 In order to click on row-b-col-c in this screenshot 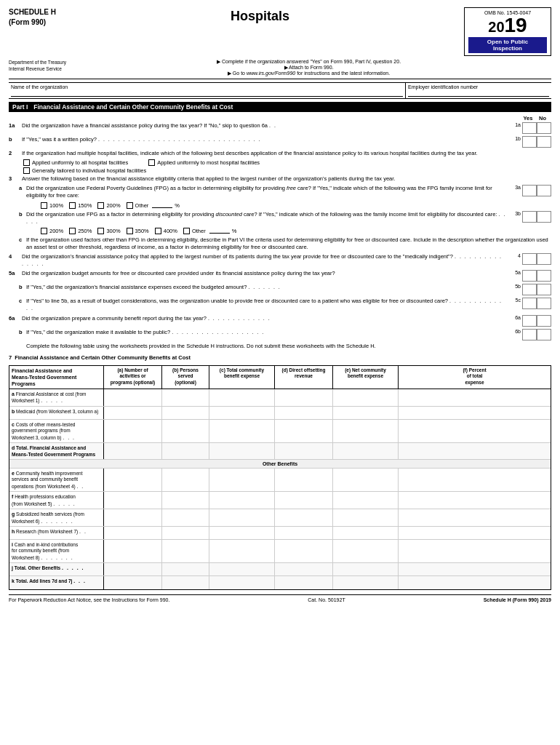, I will do `click(242, 413)`.